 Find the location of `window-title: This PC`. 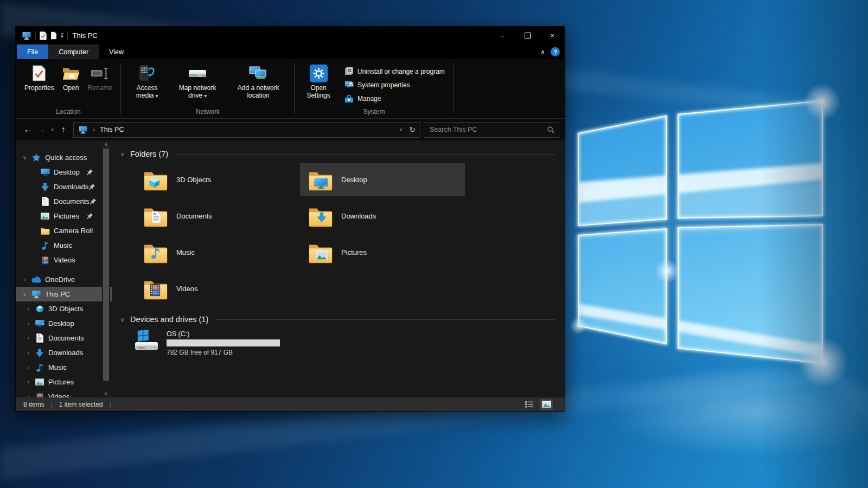

window-title: This PC is located at coordinates (85, 36).